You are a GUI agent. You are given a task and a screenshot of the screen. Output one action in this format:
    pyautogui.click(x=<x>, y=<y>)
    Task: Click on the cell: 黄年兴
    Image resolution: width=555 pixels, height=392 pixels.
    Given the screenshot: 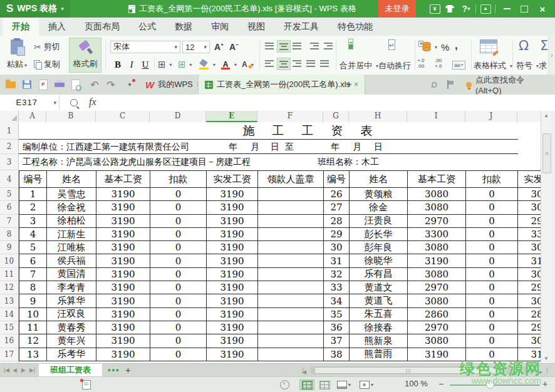 What is the action you would take?
    pyautogui.click(x=71, y=341)
    